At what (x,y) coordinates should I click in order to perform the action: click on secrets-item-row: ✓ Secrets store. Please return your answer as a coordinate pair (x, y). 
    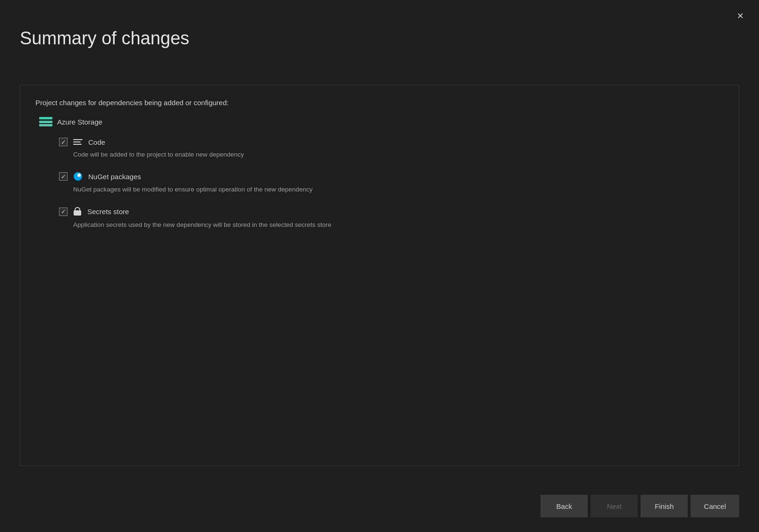
    Looking at the image, I should click on (391, 212).